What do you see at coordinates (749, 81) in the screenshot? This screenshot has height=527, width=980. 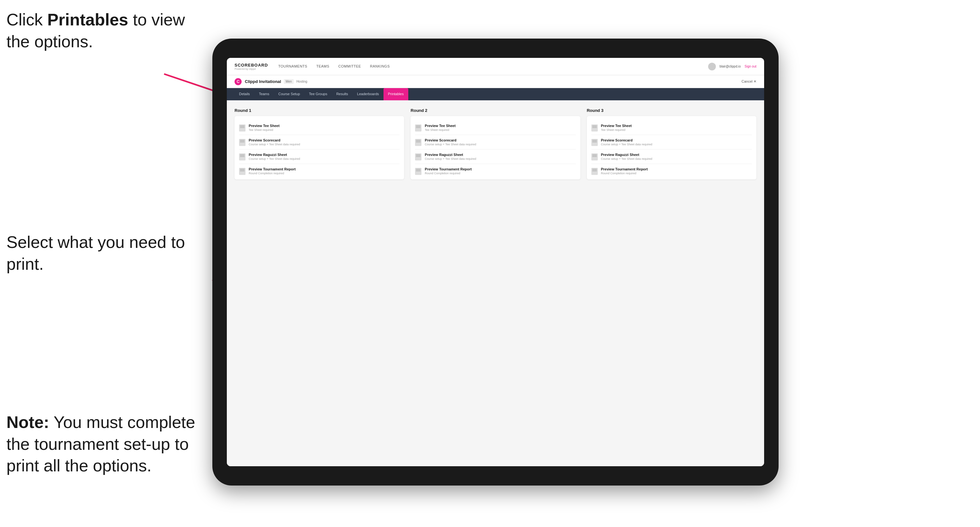 I see `cancel-button: Cancel ✕` at bounding box center [749, 81].